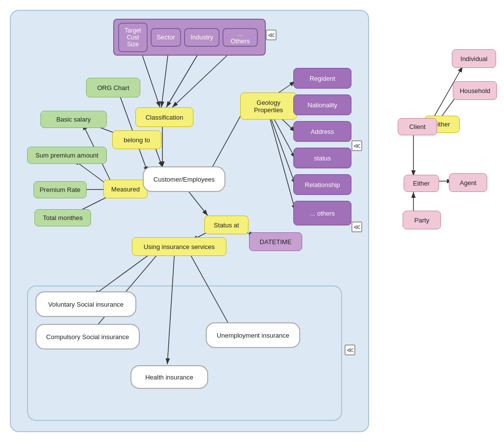  Describe the element at coordinates (474, 59) in the screenshot. I see `individual-node: Individual` at that location.